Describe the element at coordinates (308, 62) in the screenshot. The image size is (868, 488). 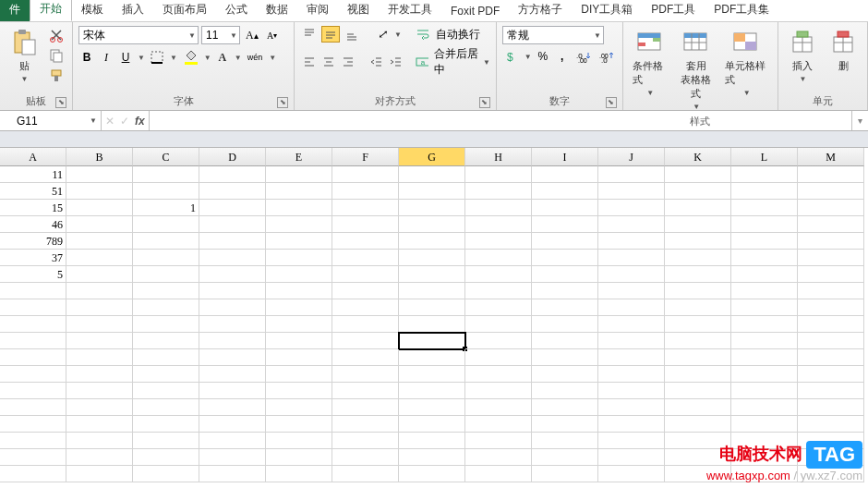
I see `align-left-button` at that location.